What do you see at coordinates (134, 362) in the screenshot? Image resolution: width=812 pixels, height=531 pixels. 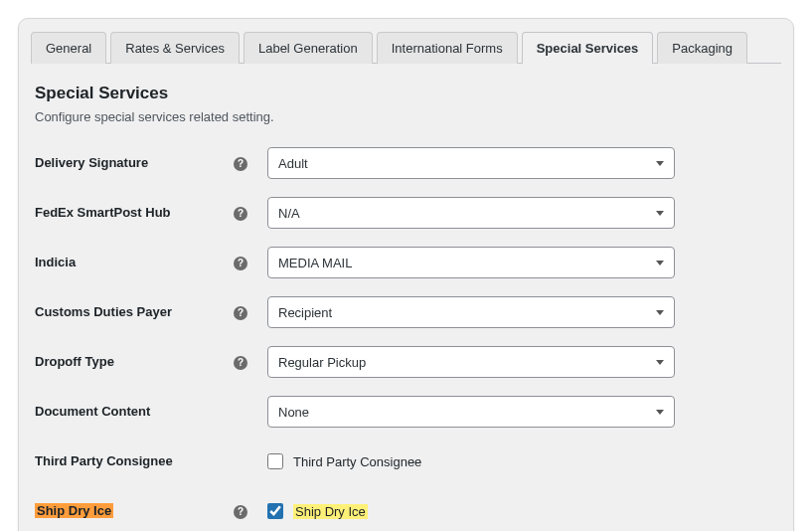 I see `label-dropoff-type: Dropoff Type` at bounding box center [134, 362].